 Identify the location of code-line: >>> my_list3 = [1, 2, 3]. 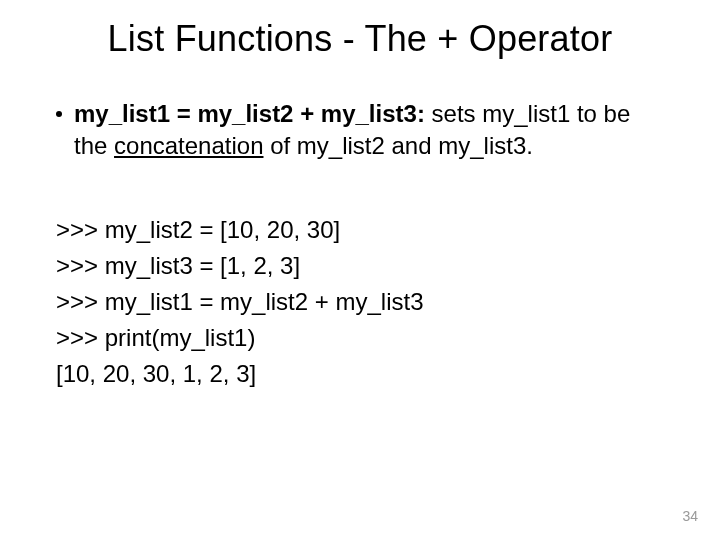
(360, 266).